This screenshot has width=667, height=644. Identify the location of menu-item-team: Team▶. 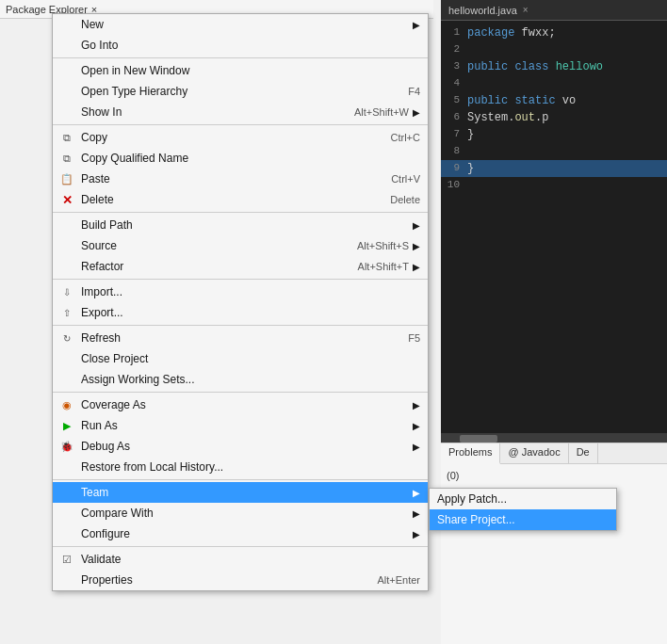
(240, 492).